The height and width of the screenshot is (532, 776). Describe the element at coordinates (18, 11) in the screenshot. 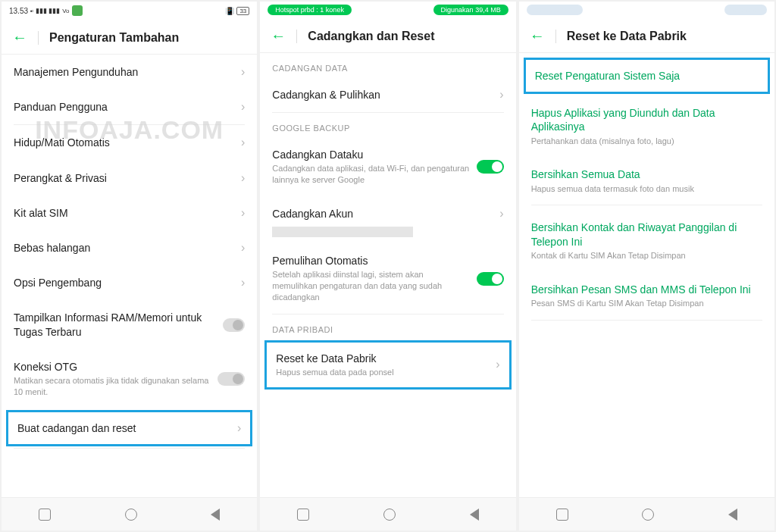

I see `status-time: 13.53` at that location.